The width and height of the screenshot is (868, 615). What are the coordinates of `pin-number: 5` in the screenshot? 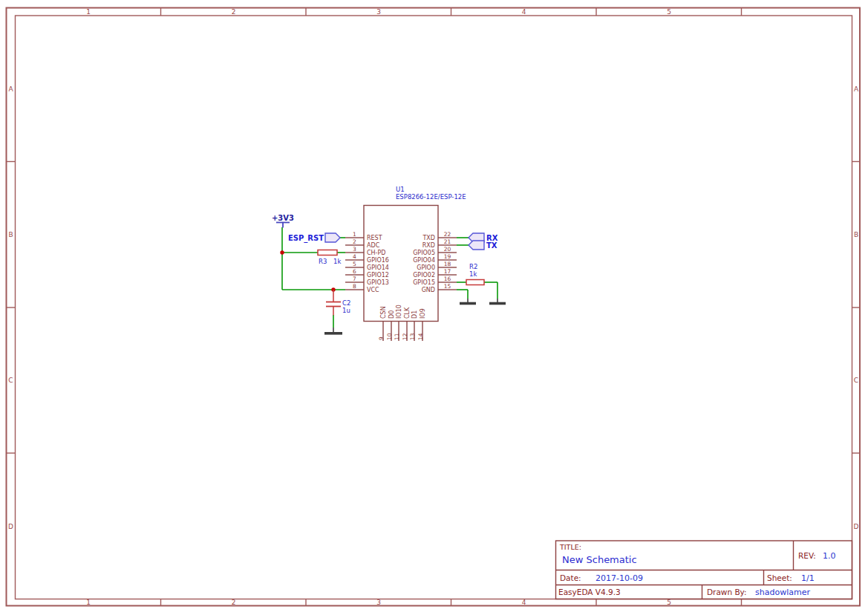 It's located at (355, 264).